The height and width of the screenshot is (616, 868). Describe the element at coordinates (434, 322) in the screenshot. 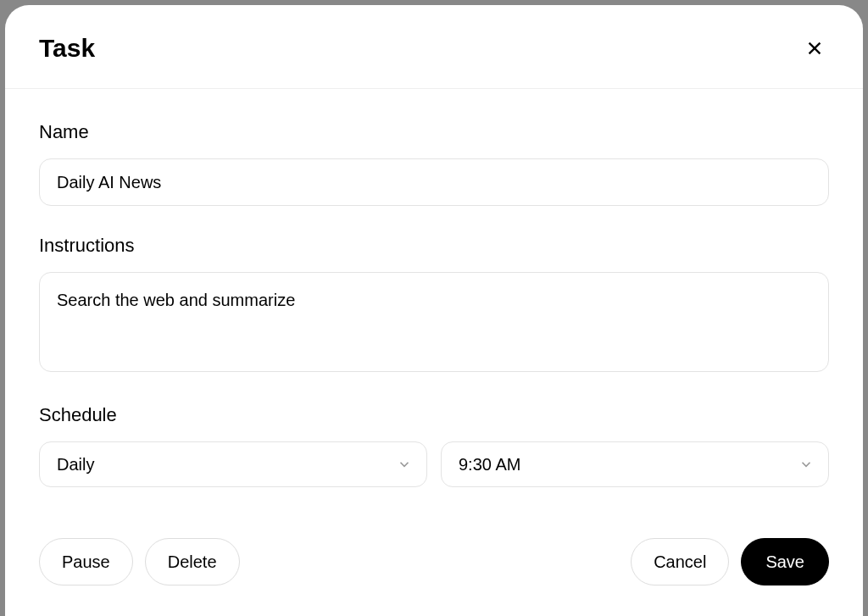

I see `instructions-input` at that location.